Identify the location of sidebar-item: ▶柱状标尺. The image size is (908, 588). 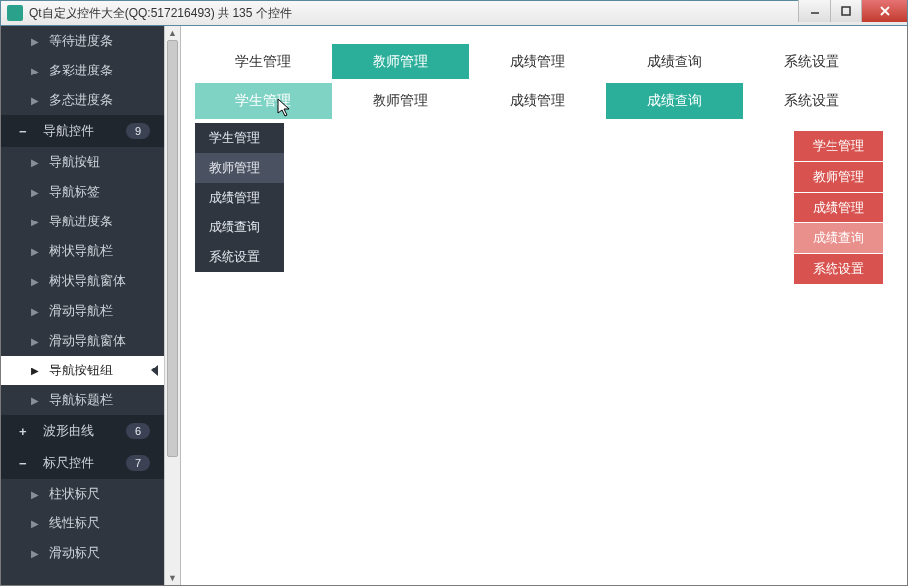
(82, 494).